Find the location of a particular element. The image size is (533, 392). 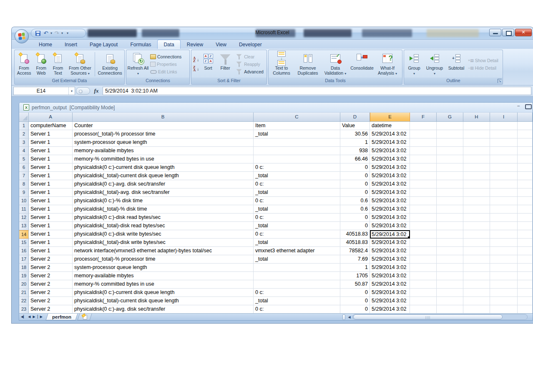

cell-G18 is located at coordinates (450, 268).